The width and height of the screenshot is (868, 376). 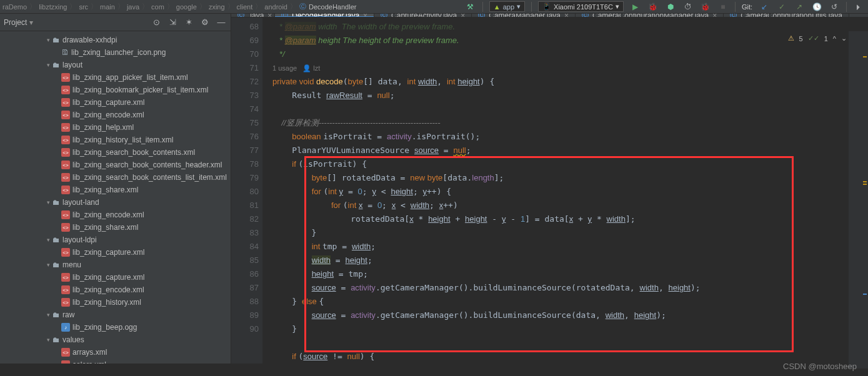 I want to click on tree-row: ▾🖿raw, so click(x=115, y=315).